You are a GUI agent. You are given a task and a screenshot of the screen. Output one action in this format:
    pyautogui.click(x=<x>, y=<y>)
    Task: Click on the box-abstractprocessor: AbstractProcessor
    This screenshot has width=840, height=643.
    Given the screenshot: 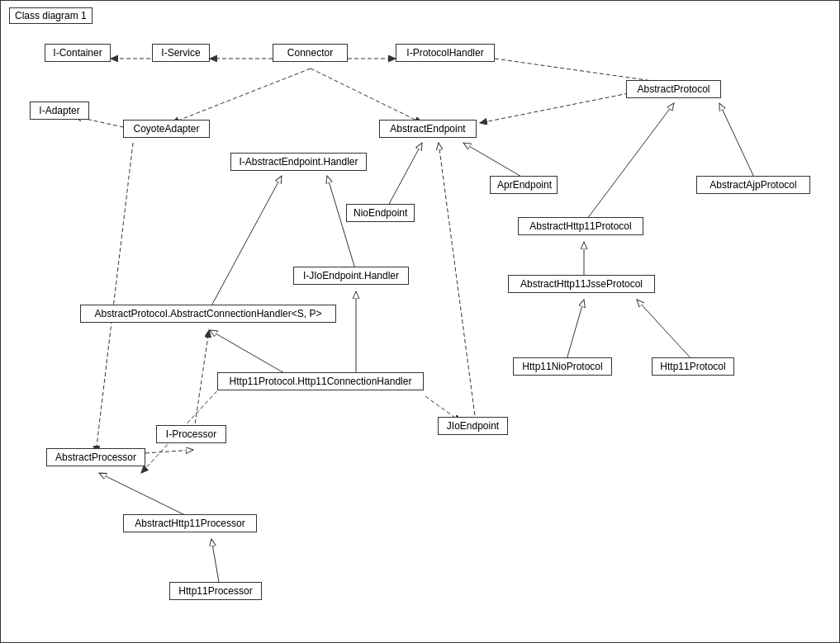 What is the action you would take?
    pyautogui.click(x=96, y=457)
    